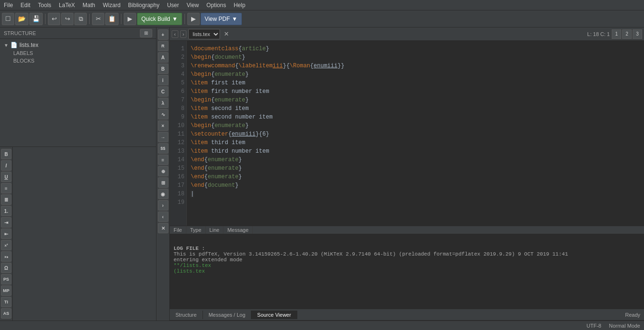 The height and width of the screenshot is (330, 644). I want to click on menu-latex: LaTeX, so click(67, 5).